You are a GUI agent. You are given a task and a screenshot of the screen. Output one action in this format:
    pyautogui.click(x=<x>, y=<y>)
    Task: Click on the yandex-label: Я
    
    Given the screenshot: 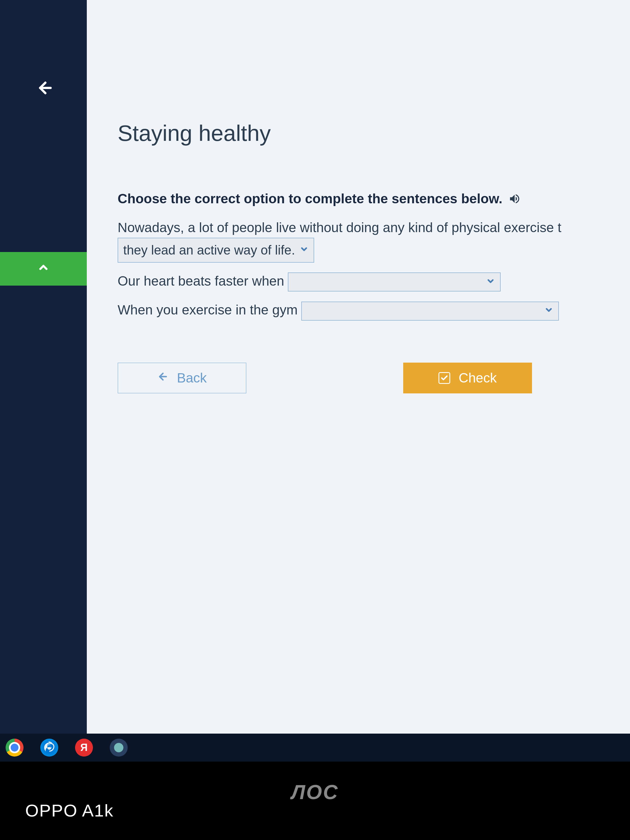 What is the action you would take?
    pyautogui.click(x=84, y=747)
    